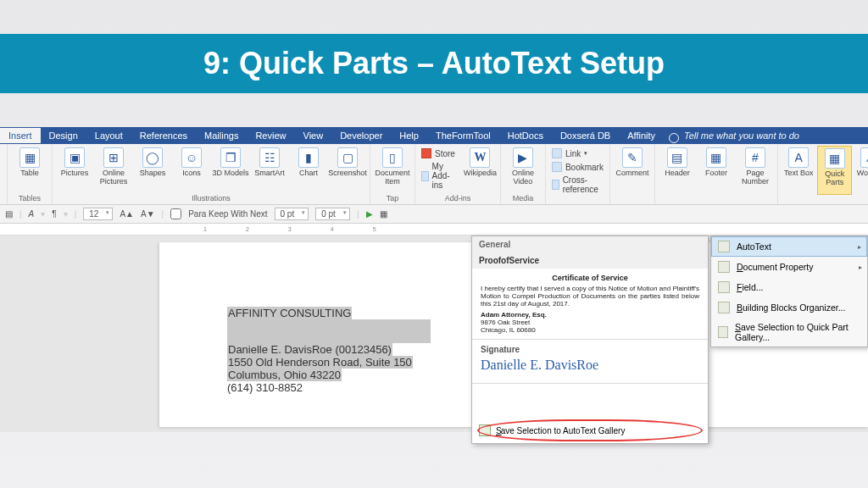 The width and height of the screenshot is (868, 488). Describe the element at coordinates (54, 214) in the screenshot. I see `pilcrow-icon: ¶` at that location.